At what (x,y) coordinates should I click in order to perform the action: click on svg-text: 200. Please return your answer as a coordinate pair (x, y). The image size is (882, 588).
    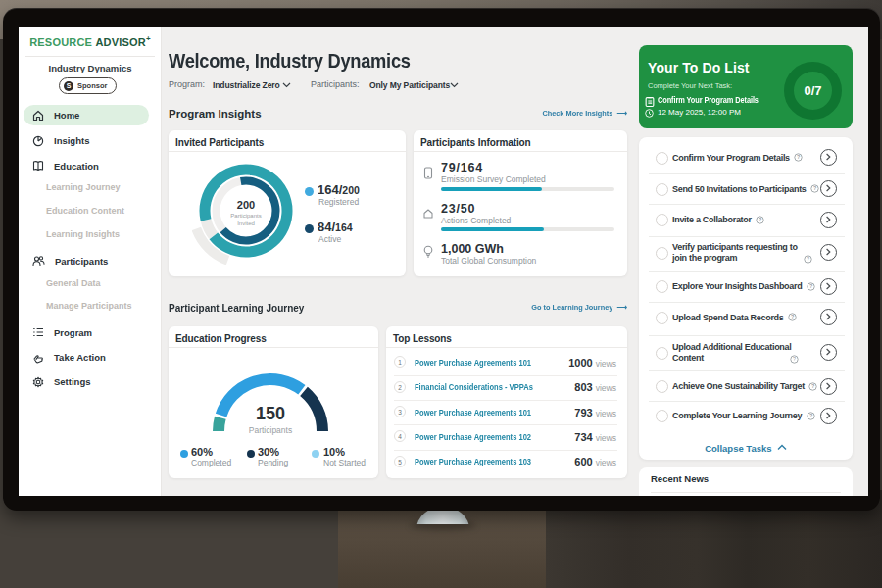
    Looking at the image, I should click on (246, 205).